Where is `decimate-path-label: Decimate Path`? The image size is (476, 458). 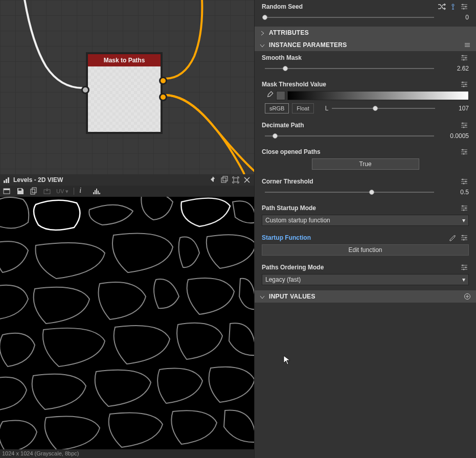 decimate-path-label: Decimate Path is located at coordinates (360, 125).